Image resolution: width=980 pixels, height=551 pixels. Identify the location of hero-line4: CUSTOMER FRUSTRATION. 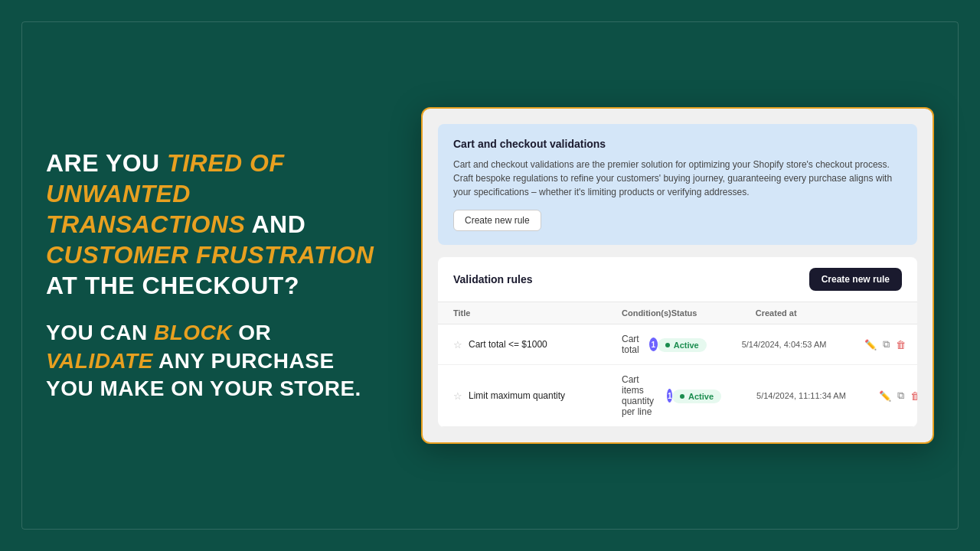
(211, 255).